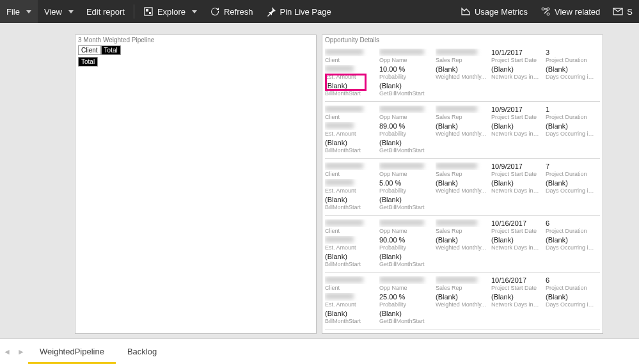 This screenshot has height=364, width=639. I want to click on view-related-button: View related, so click(571, 12).